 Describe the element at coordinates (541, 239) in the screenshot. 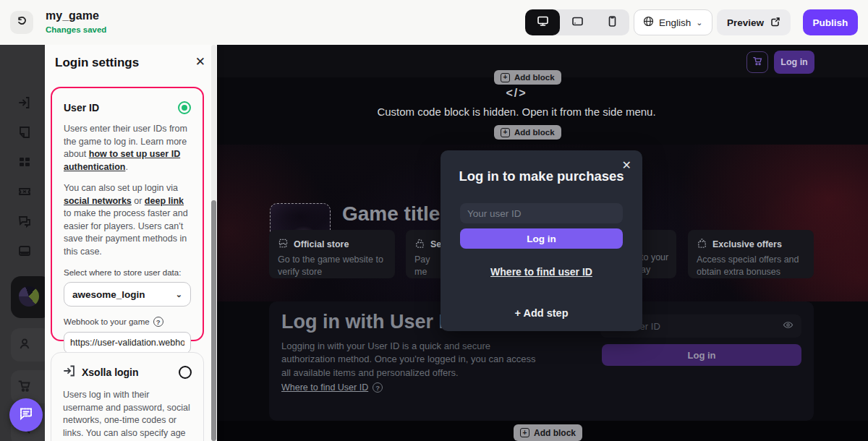

I see `modal-login-button: Log in` at that location.